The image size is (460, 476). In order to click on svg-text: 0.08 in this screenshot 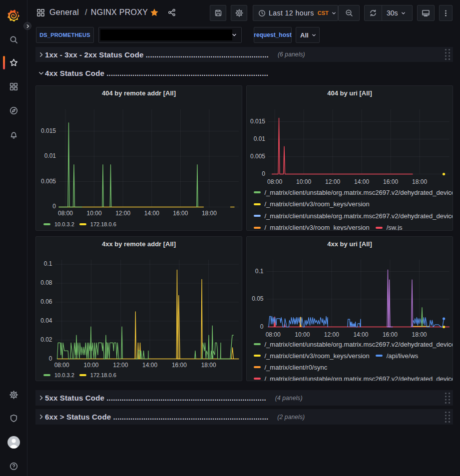, I will do `click(46, 283)`.